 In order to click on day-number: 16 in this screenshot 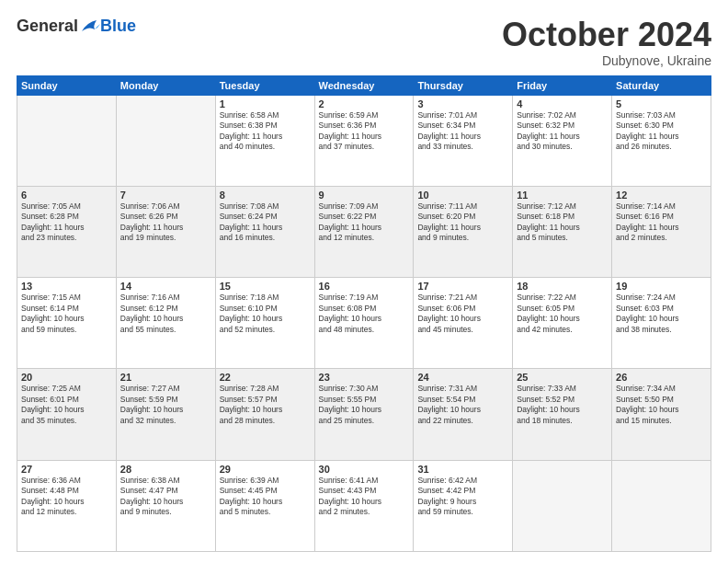, I will do `click(364, 286)`.